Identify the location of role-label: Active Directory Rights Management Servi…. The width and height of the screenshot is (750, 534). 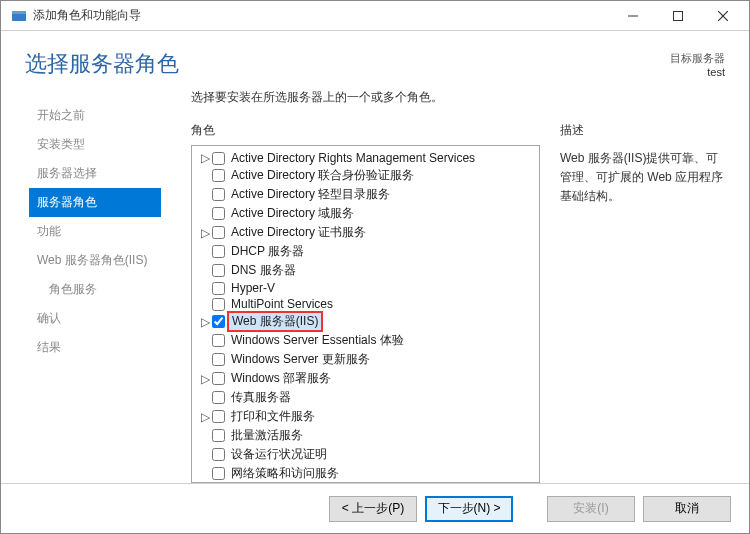
(353, 158).